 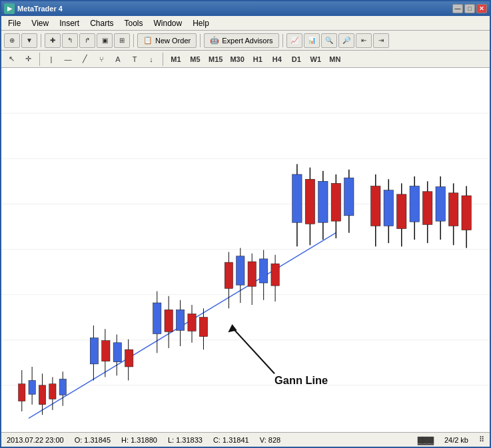 I want to click on menu-charts: Charts, so click(x=101, y=23).